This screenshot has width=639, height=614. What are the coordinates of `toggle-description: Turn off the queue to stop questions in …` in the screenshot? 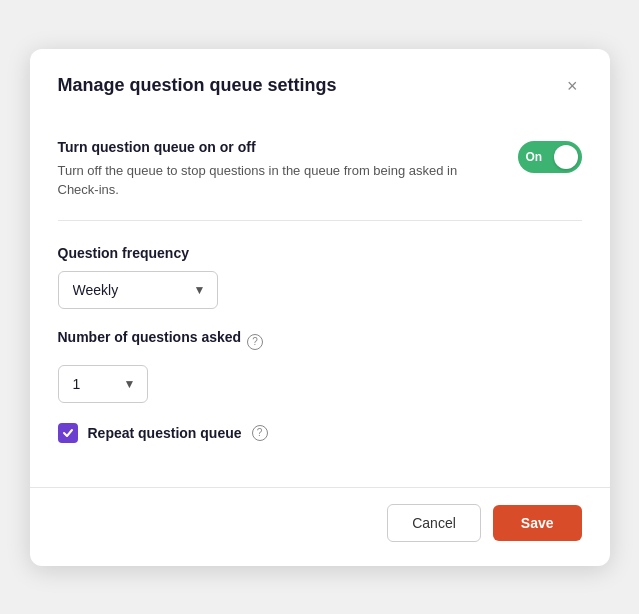 It's located at (278, 180).